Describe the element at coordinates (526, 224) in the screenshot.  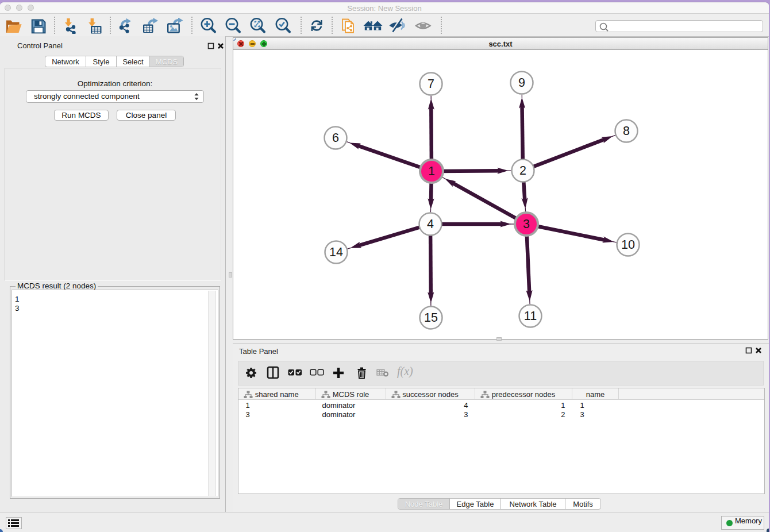
I see `svg-text: 3` at that location.